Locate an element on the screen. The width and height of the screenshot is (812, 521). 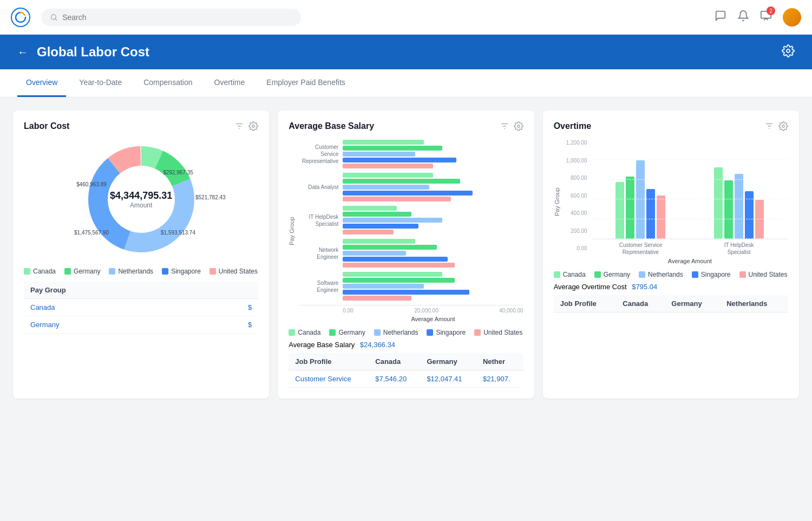
th-nether: Nether is located at coordinates (500, 362).